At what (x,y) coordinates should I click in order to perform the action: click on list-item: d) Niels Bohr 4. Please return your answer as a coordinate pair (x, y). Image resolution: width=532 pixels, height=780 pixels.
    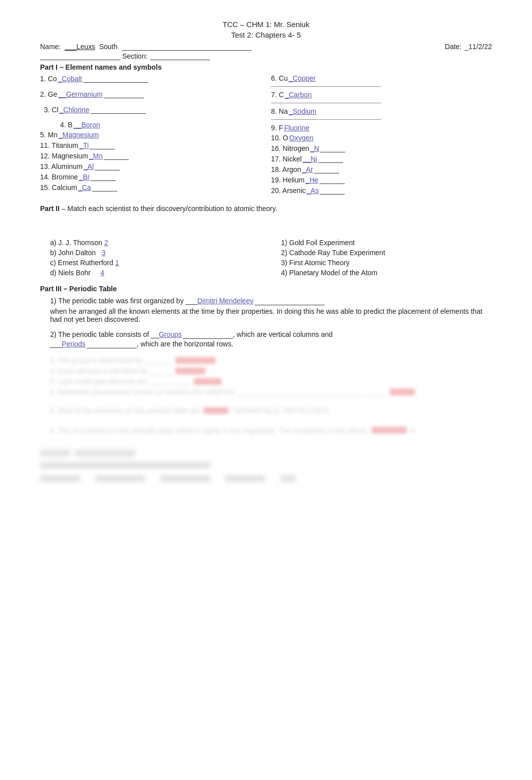
    Looking at the image, I should click on (155, 273).